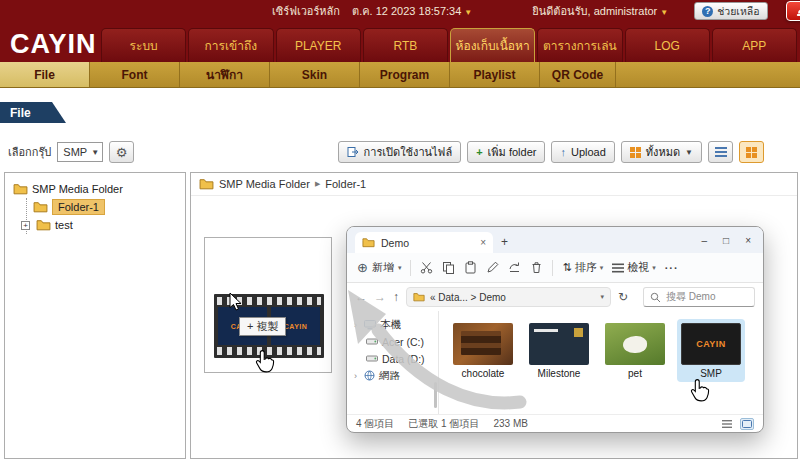 Image resolution: width=800 pixels, height=459 pixels. I want to click on grid-filter-icon, so click(636, 152).